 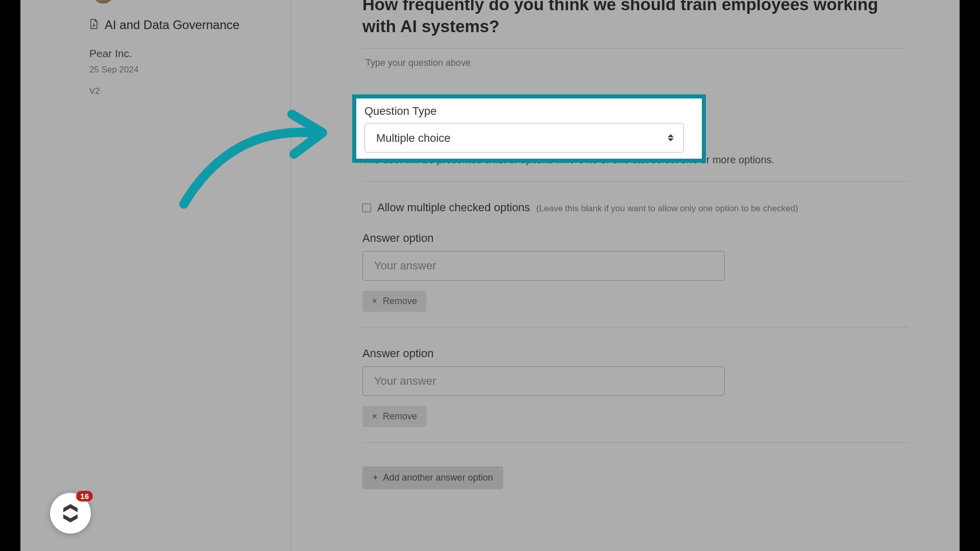 What do you see at coordinates (671, 138) in the screenshot?
I see `chevron-updown-icon` at bounding box center [671, 138].